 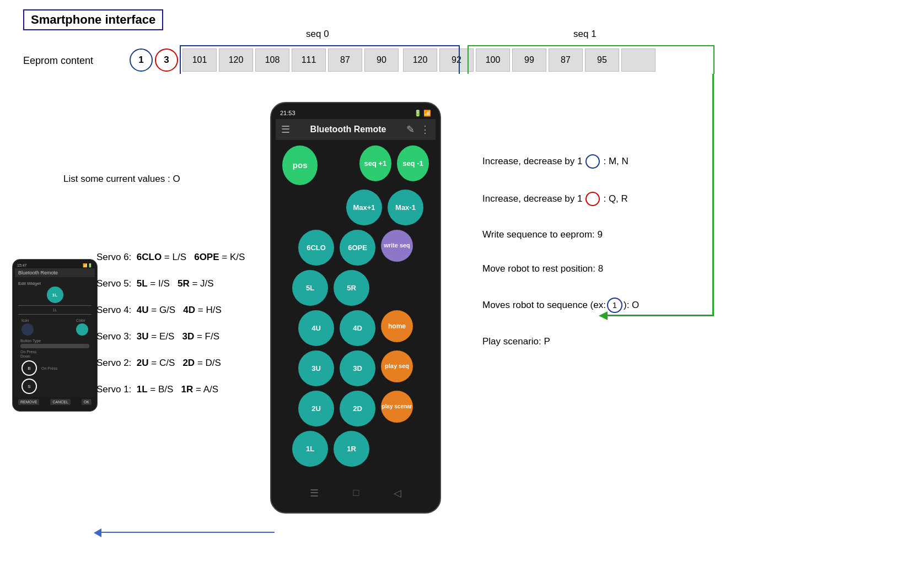 What do you see at coordinates (56, 356) in the screenshot?
I see `on-down-label: Down` at bounding box center [56, 356].